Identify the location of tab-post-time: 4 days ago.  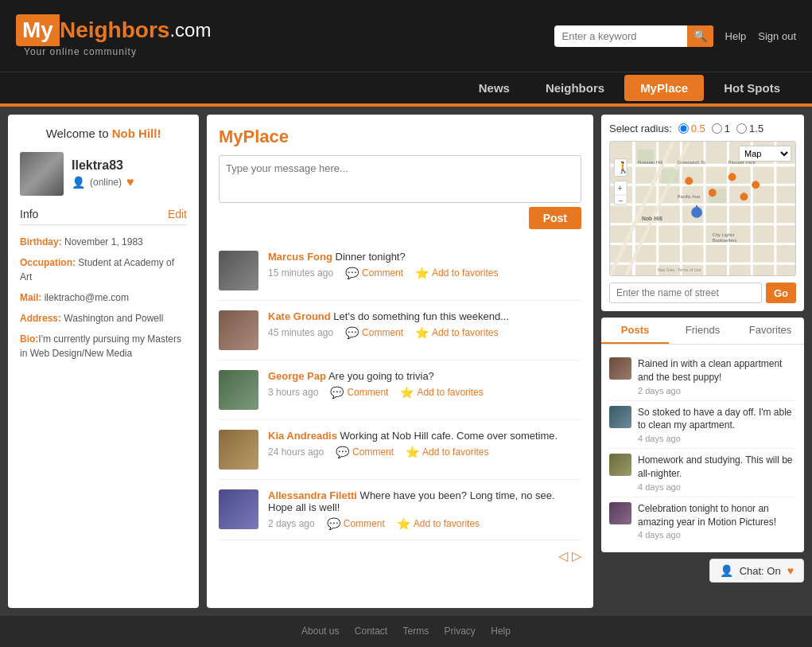
(717, 487).